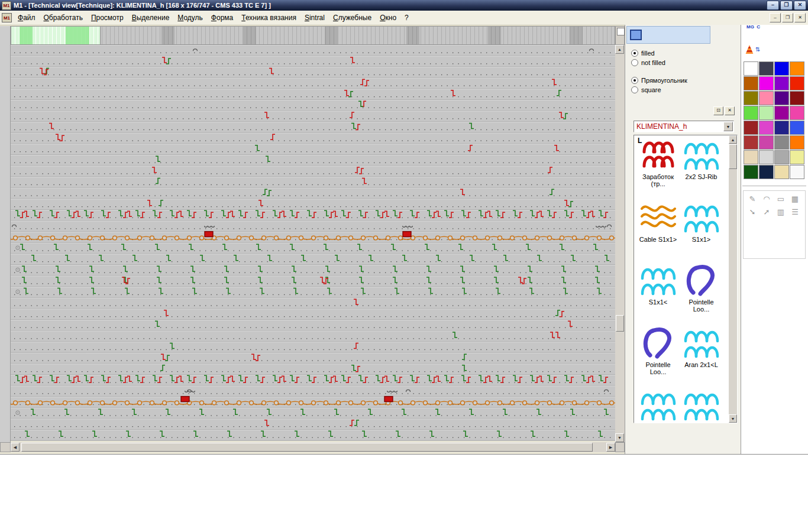 The width and height of the screenshot is (808, 532). What do you see at coordinates (718, 111) in the screenshot?
I see `panel-dock-button: ⊡` at bounding box center [718, 111].